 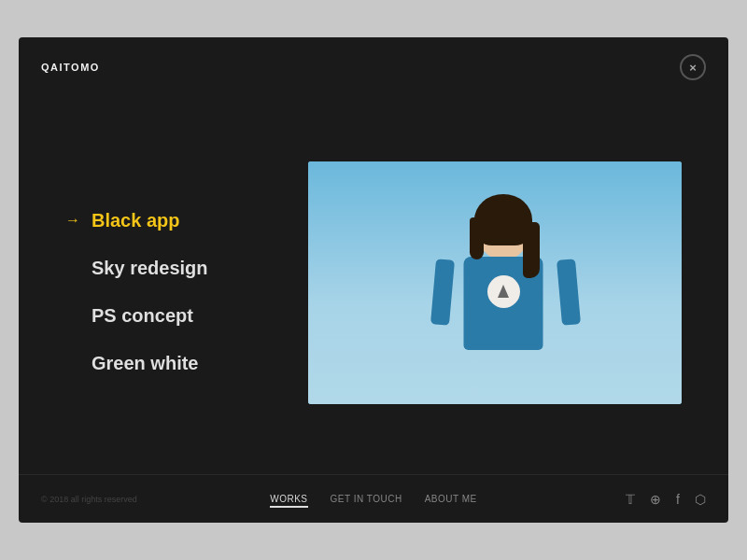 I want to click on header: QAITOMO ×, so click(x=374, y=63).